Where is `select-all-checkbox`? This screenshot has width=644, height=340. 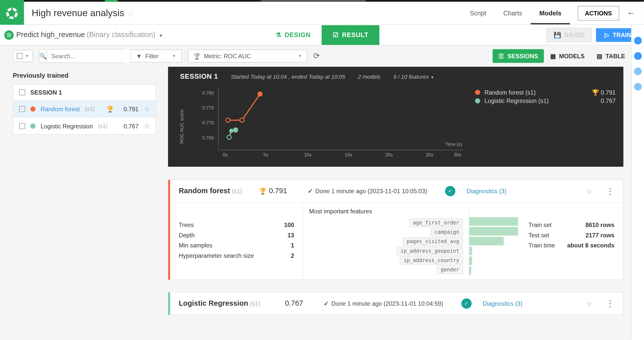
select-all-checkbox is located at coordinates (20, 56).